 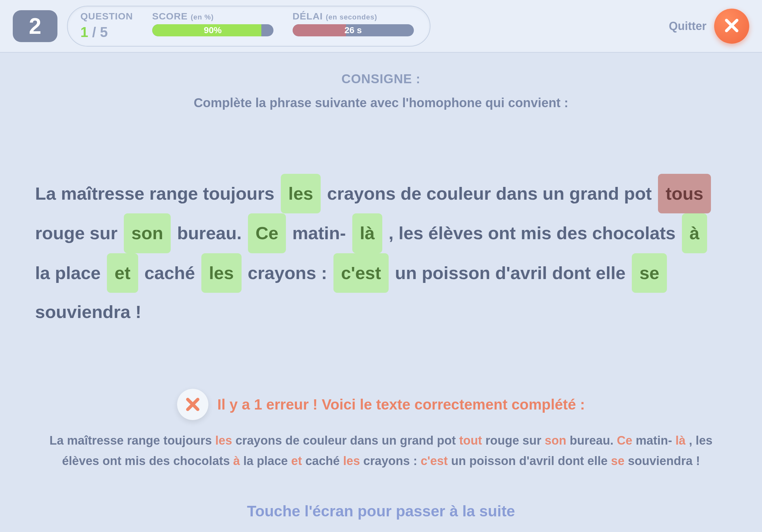 I want to click on sol-et: et, so click(x=297, y=461).